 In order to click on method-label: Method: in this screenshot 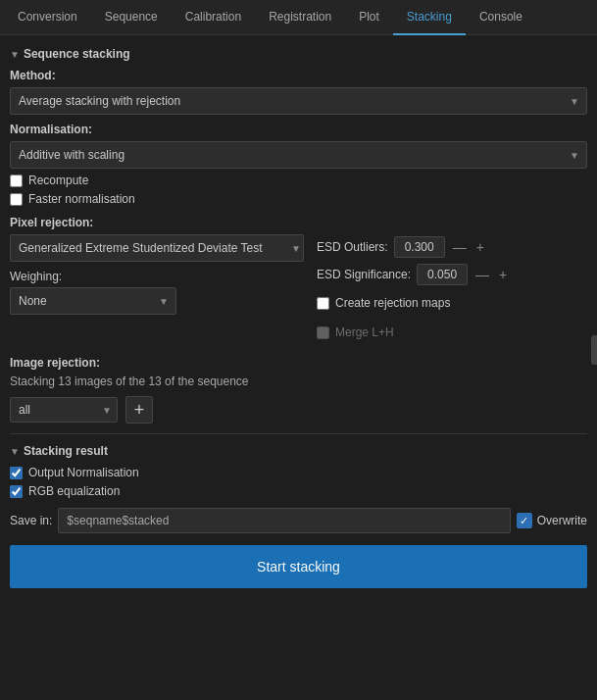, I will do `click(298, 75)`.